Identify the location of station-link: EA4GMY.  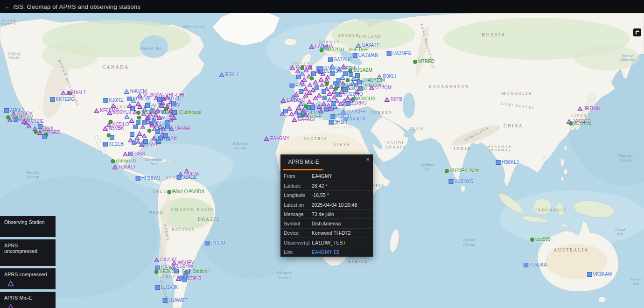
(325, 252).